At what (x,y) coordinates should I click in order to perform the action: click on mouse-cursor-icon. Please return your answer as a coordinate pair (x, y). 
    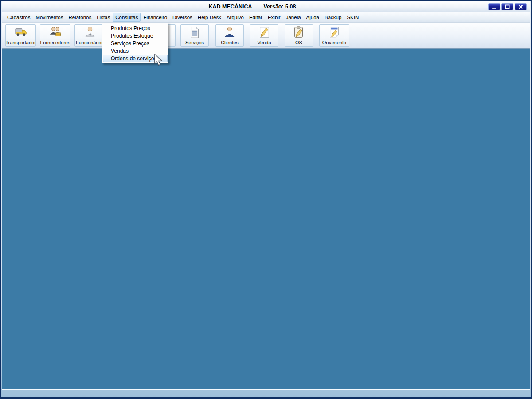
    Looking at the image, I should click on (158, 61).